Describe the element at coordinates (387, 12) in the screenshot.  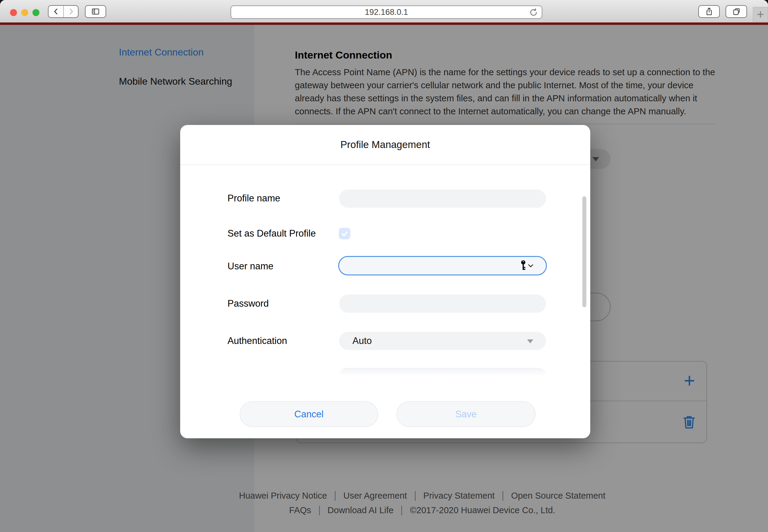
I see `address-bar: 192.168.0.1` at that location.